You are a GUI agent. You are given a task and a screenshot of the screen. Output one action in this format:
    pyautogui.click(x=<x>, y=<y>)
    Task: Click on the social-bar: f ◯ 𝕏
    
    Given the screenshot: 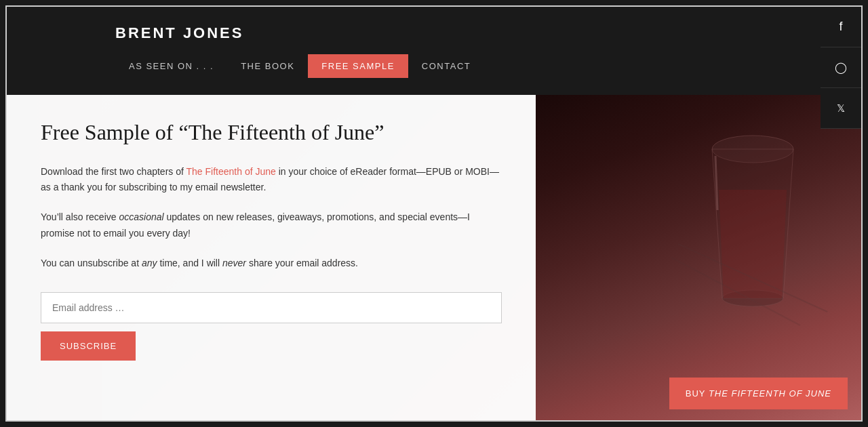 What is the action you would take?
    pyautogui.click(x=841, y=68)
    